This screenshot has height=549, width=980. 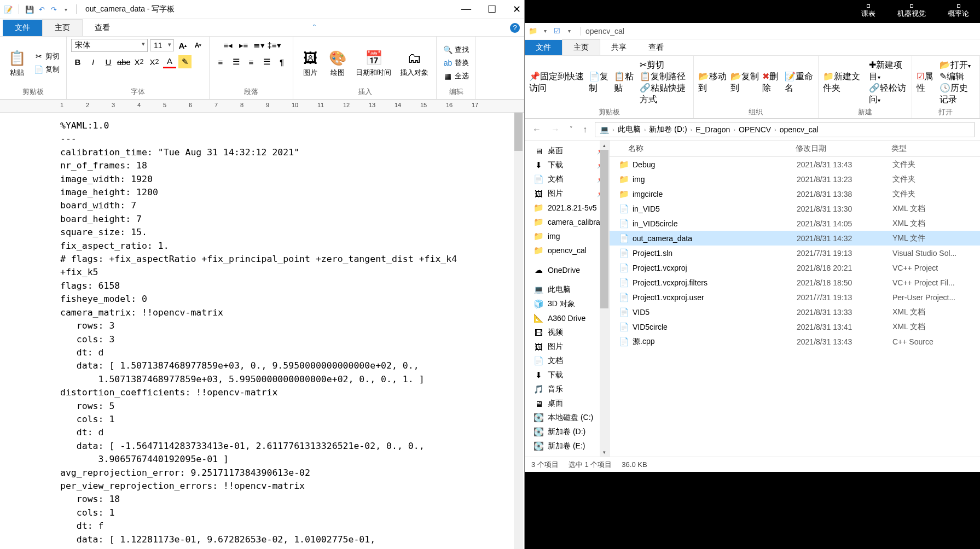 I want to click on ex-paste-button: 📋粘贴, so click(x=625, y=83).